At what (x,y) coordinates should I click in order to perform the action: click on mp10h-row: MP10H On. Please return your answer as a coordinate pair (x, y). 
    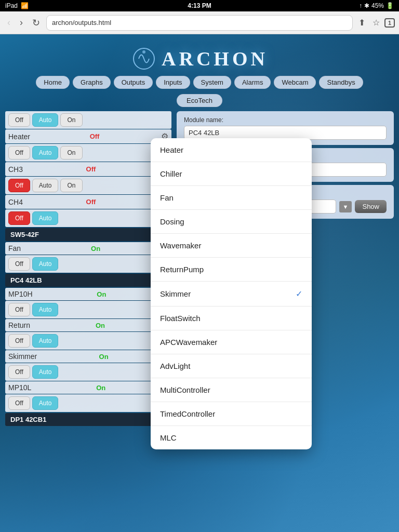
    Looking at the image, I should click on (88, 294).